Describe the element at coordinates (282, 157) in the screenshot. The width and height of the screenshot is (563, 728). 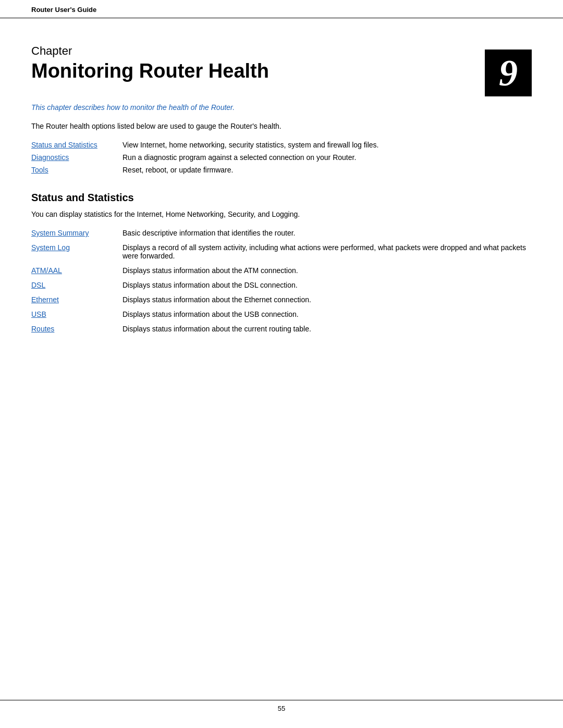
I see `top-links-table: Status and Statistics View Internet, hom…` at that location.